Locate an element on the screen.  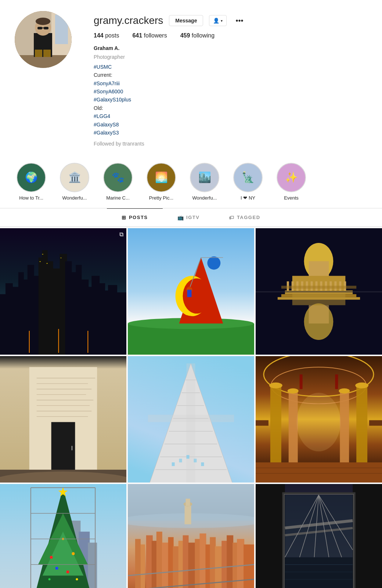
story-item-7: ✨Events is located at coordinates (291, 182).